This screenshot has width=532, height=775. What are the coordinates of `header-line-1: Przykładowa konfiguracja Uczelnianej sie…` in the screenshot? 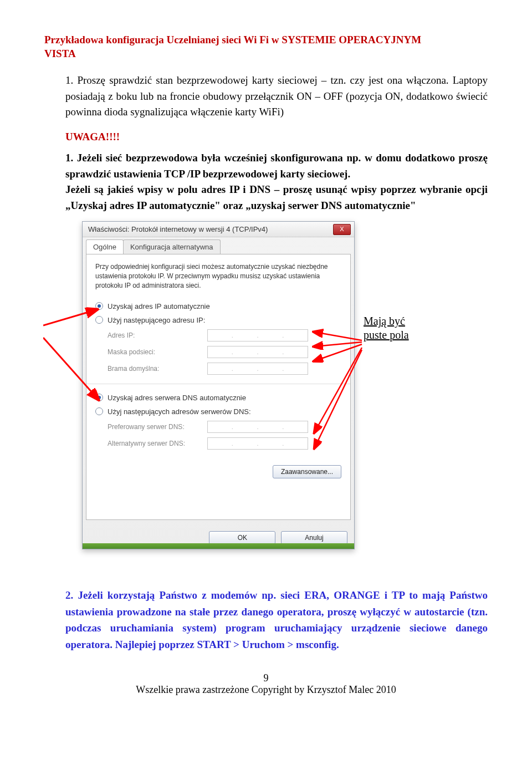 It's located at (233, 40).